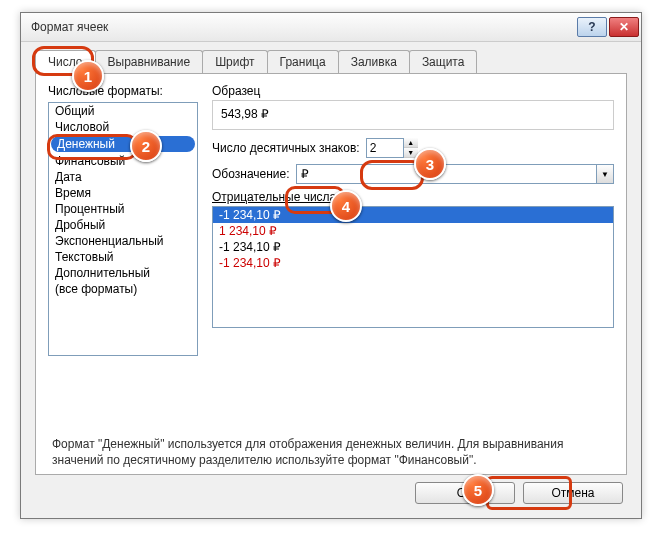 The width and height of the screenshot is (666, 535). What do you see at coordinates (413, 115) in the screenshot?
I see `sample-box: 543,98 ₽` at bounding box center [413, 115].